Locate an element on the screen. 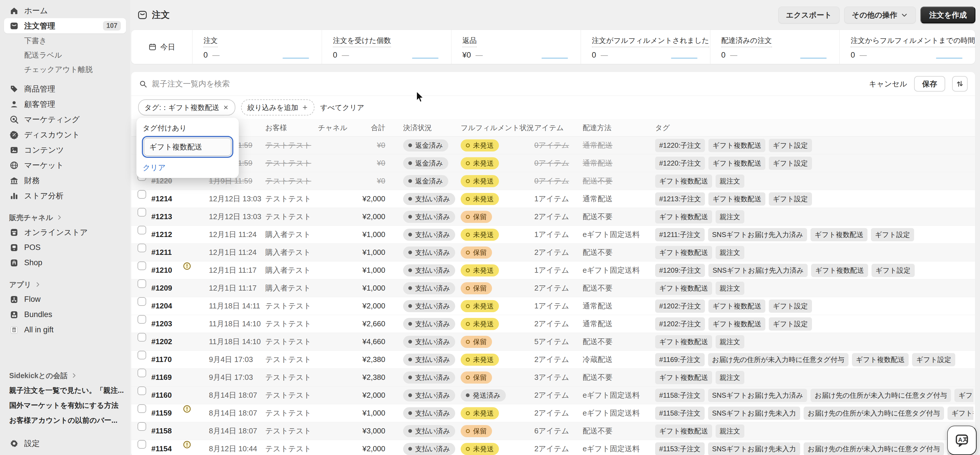 The image size is (980, 455). close-icon is located at coordinates (226, 107).